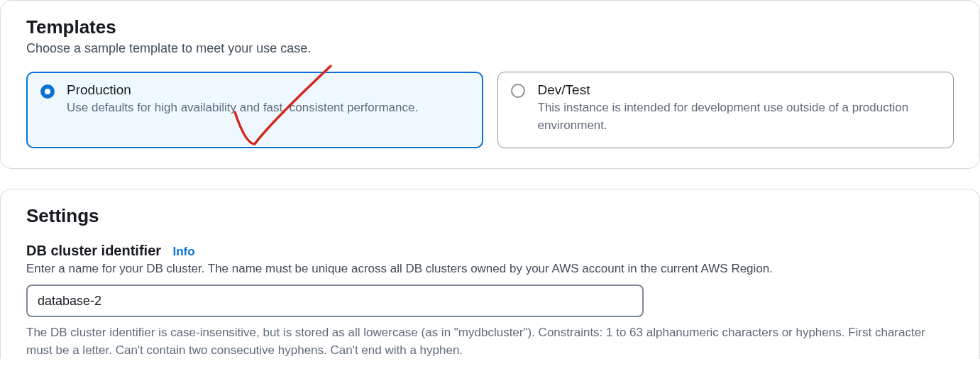  What do you see at coordinates (268, 108) in the screenshot?
I see `template-description: Use defaults for high availability and f…` at bounding box center [268, 108].